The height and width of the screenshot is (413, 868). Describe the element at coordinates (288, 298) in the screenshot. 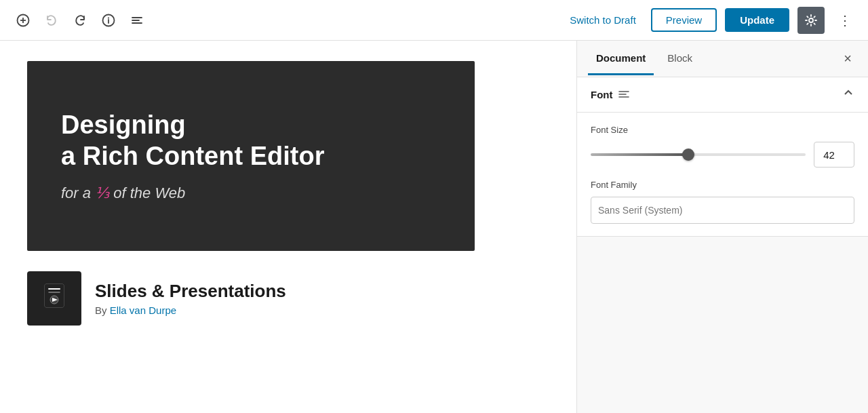

I see `plugin-card: Slides & Presentations By Ella van Durpe` at that location.